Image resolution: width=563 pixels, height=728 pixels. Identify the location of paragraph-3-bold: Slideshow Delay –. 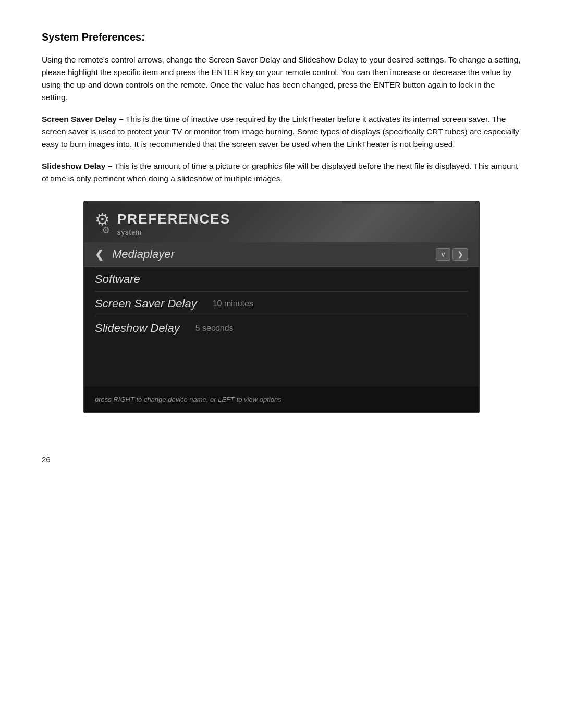
(77, 166).